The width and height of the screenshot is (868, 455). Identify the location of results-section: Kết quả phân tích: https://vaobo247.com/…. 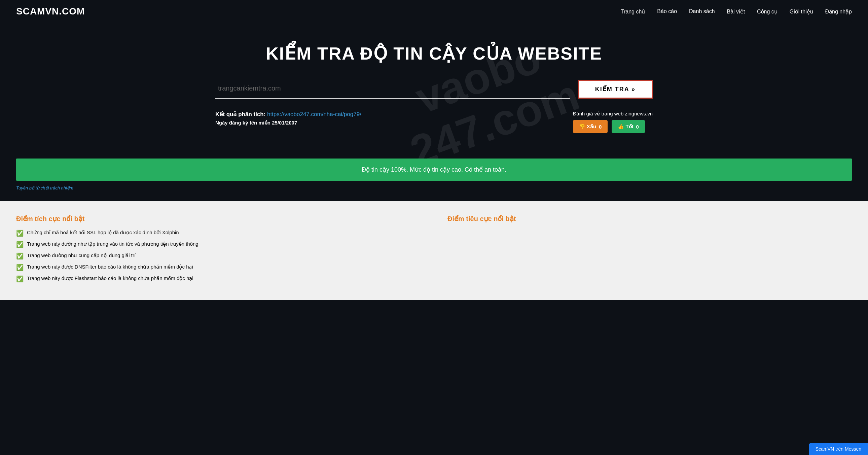
(434, 128).